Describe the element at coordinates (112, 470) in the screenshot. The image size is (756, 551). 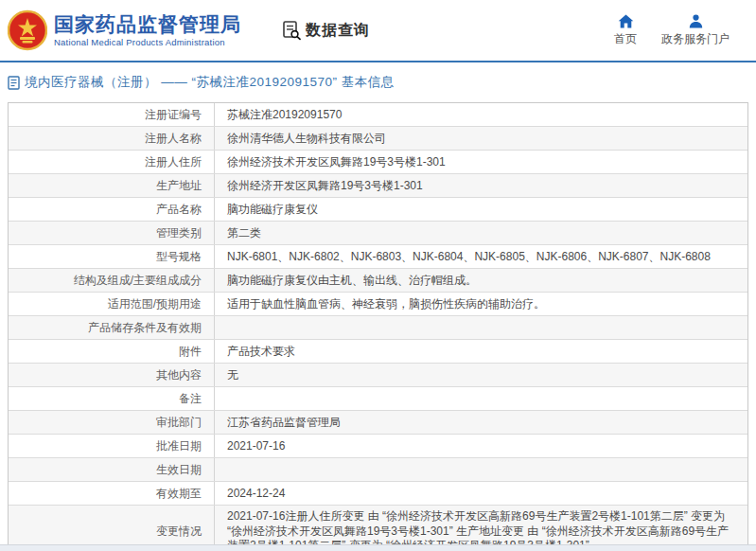
I see `row-label: 生效日期` at that location.